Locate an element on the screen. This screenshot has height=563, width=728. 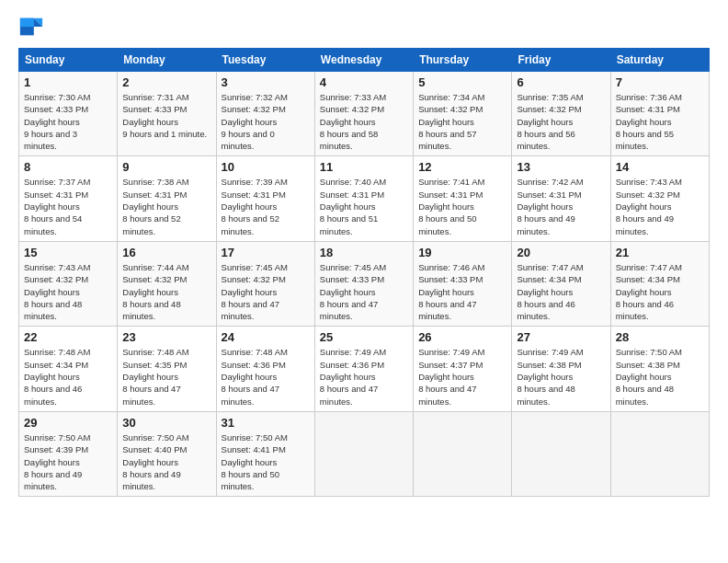
day-number: 10 is located at coordinates (266, 167).